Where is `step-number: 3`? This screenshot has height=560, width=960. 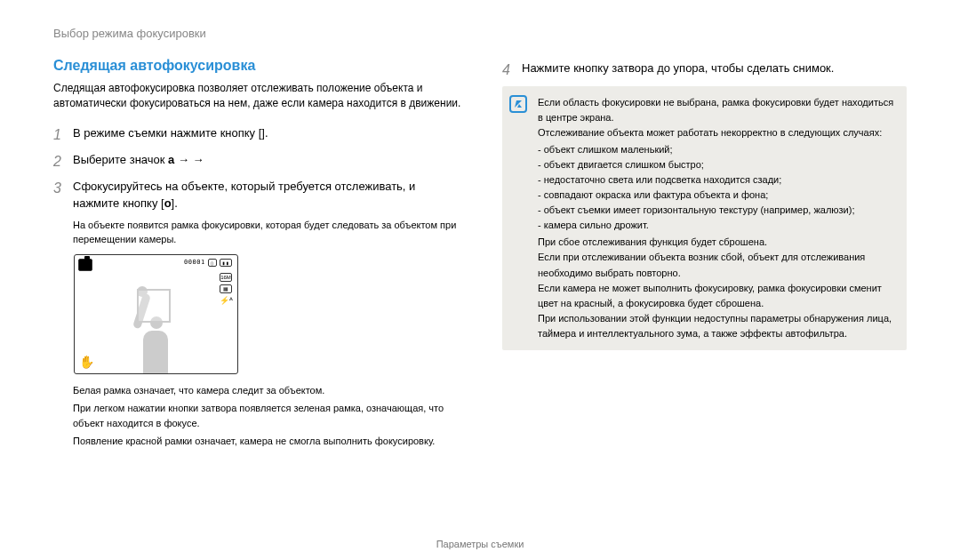 step-number: 3 is located at coordinates (60, 196).